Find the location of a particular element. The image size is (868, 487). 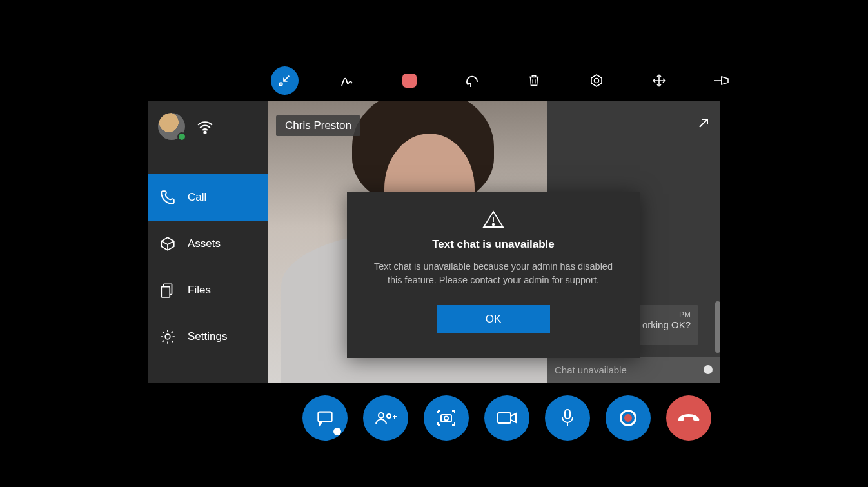

sidebar-item-settings: Settings is located at coordinates (208, 337).